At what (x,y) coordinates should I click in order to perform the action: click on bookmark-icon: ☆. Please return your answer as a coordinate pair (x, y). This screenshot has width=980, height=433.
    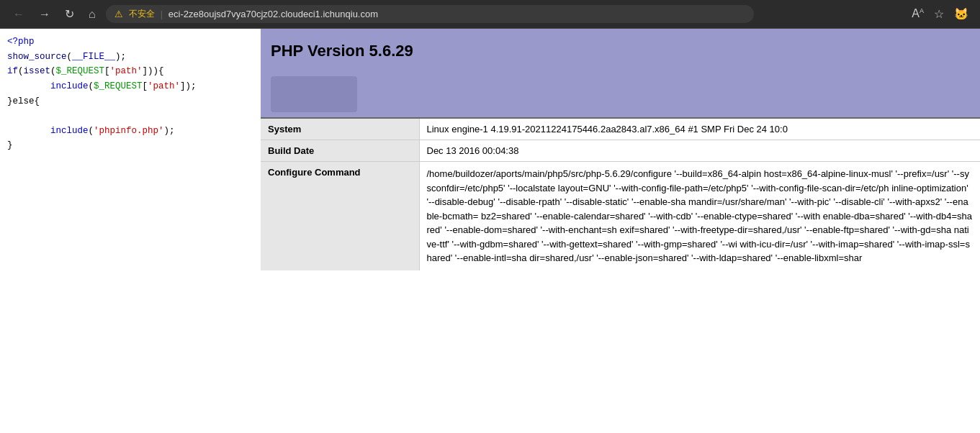
    Looking at the image, I should click on (939, 14).